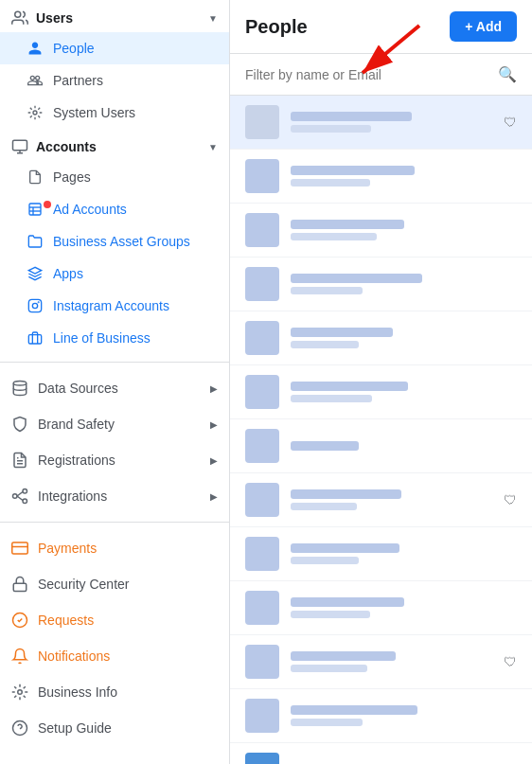 Image resolution: width=532 pixels, height=764 pixels. What do you see at coordinates (115, 656) in the screenshot?
I see `sidebar-item-notifications: Notifications` at bounding box center [115, 656].